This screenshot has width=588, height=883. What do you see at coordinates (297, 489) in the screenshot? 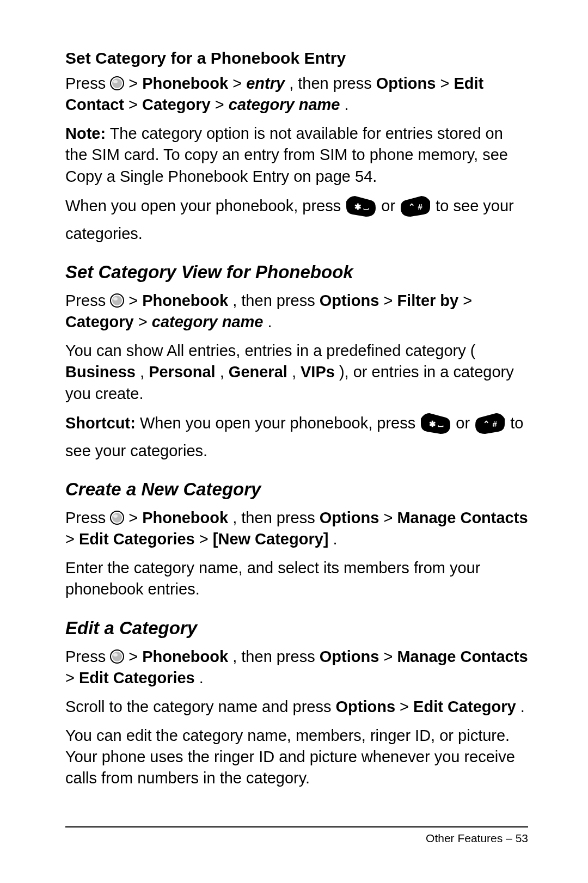
I see `section-heading: Create a New Category` at bounding box center [297, 489].